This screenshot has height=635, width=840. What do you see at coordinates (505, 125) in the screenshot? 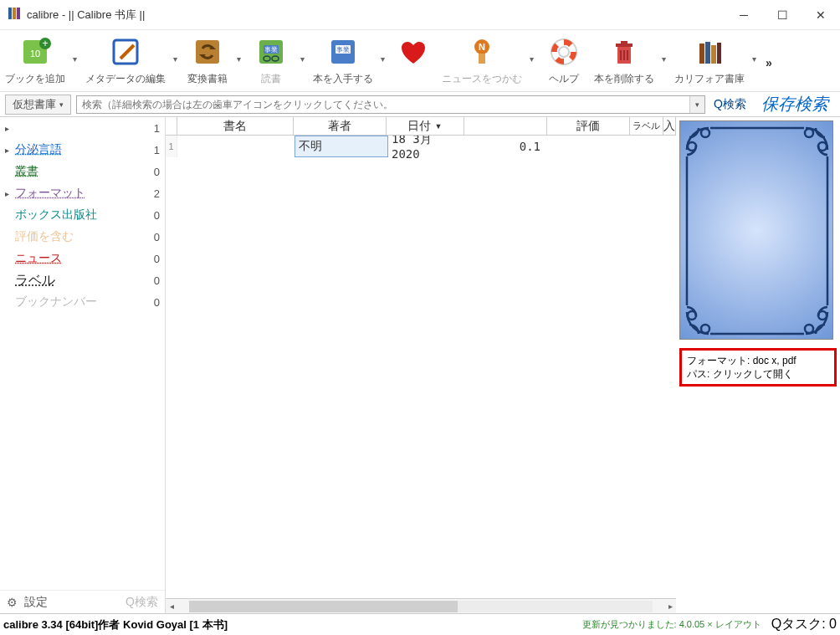
I see `th-size` at bounding box center [505, 125].